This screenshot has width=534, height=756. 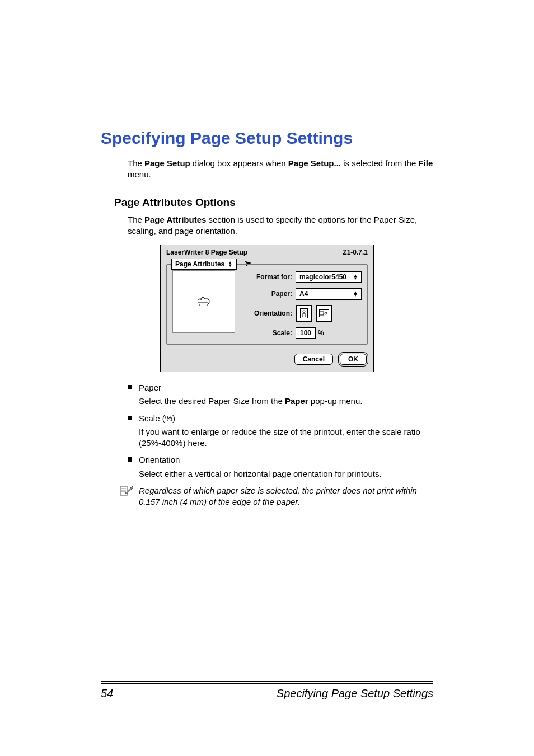 I want to click on scale-suffix: %, so click(x=320, y=333).